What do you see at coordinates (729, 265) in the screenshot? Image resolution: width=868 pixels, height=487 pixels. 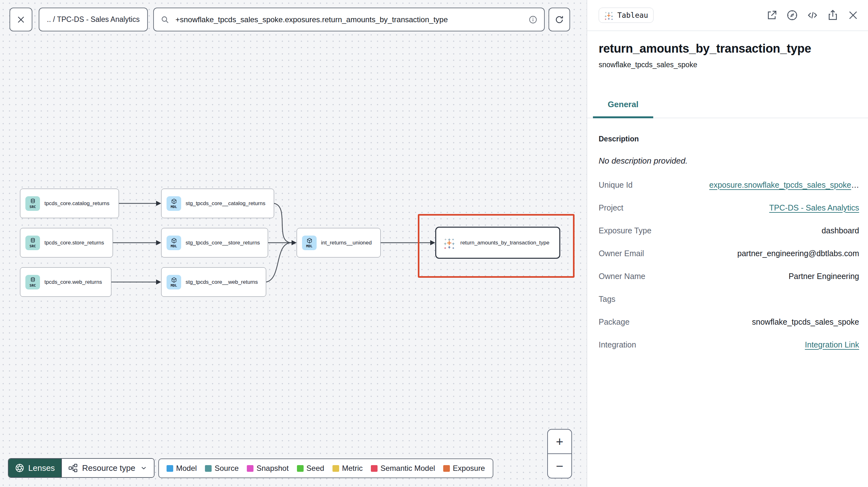 I see `detail-fields: Unique Id exposure.snowflake_tpcds_sales…` at bounding box center [729, 265].